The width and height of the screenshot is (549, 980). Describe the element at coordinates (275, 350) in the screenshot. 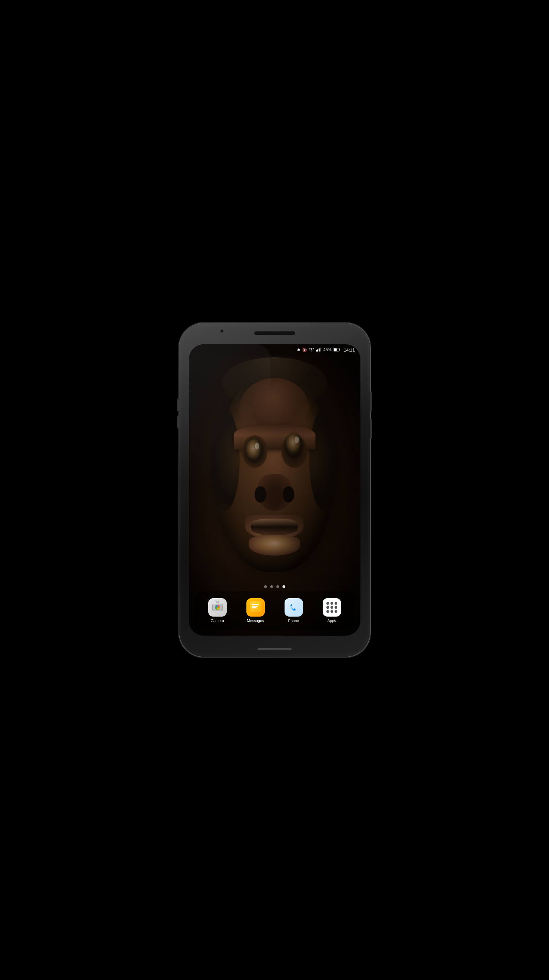

I see `status-bar: ✱ 🔇` at that location.